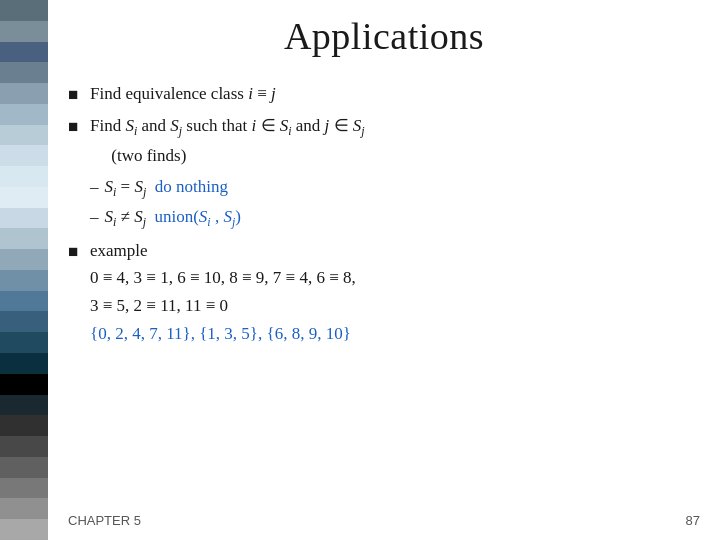 The width and height of the screenshot is (720, 540). What do you see at coordinates (384, 140) in the screenshot?
I see `bullet-item-2: ■ Find Si and Sj such that i ∈ Si and j …` at bounding box center [384, 140].